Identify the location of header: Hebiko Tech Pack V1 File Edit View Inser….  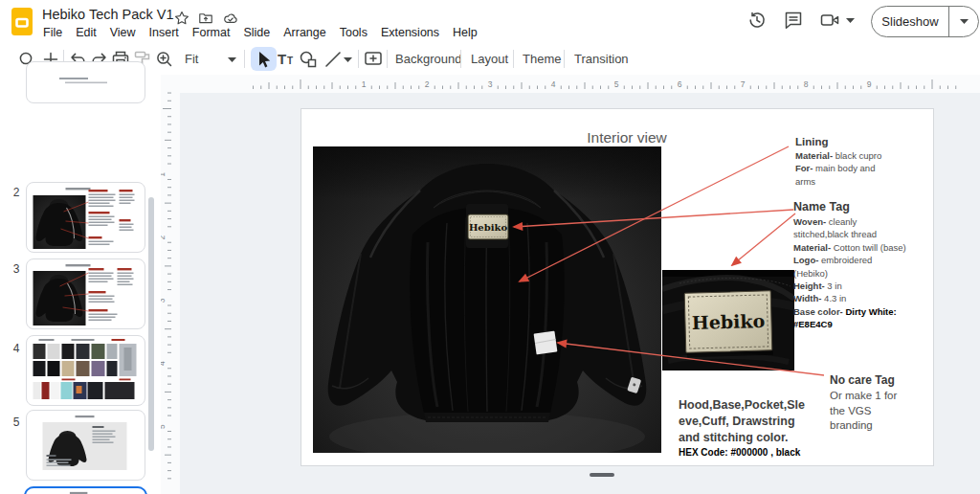
(490, 22).